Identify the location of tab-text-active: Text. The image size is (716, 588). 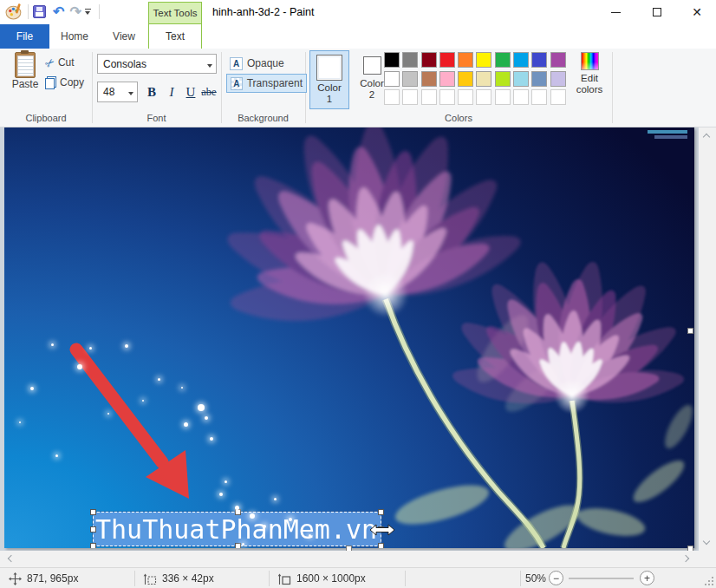
(175, 36).